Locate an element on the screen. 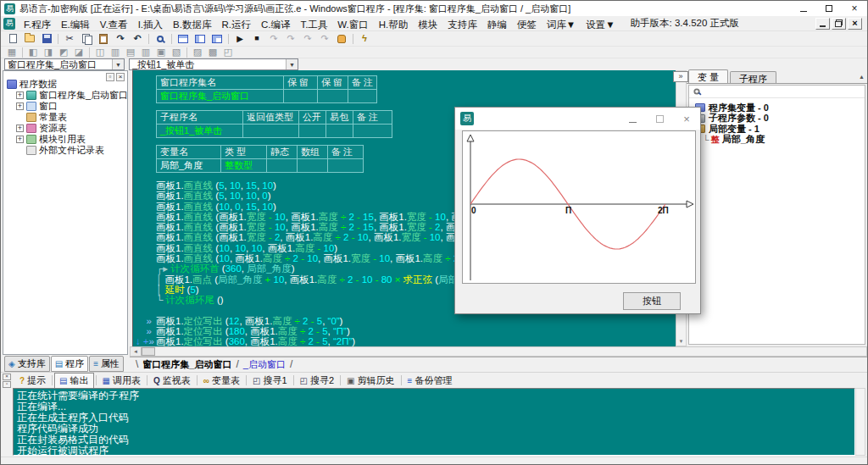  mdi-minimize-button is located at coordinates (822, 24).